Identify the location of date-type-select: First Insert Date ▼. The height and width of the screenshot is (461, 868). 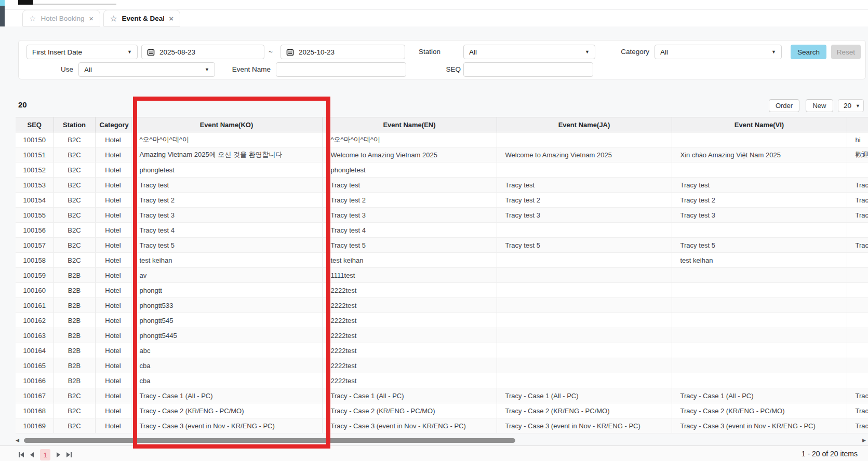
(82, 52).